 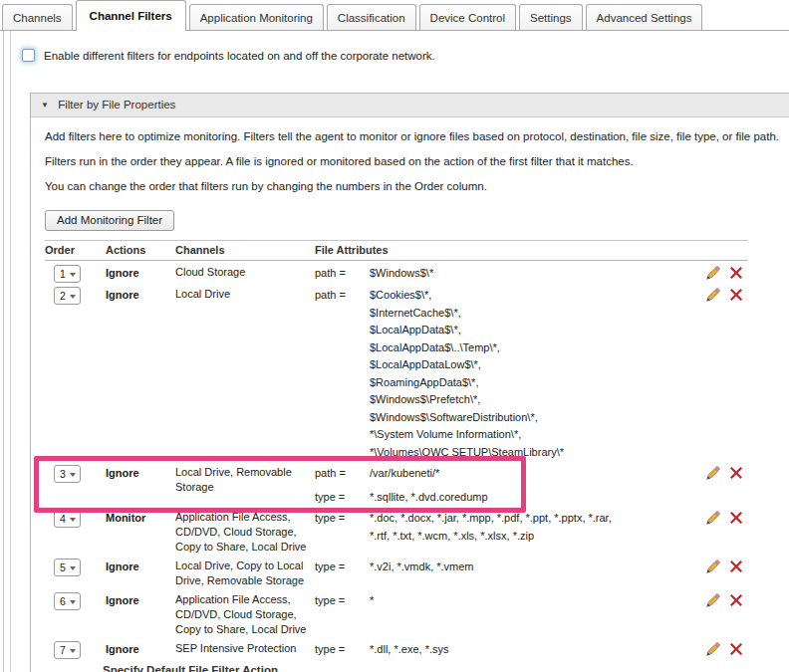 What do you see at coordinates (117, 105) in the screenshot?
I see `section-title: Filter by File Properties` at bounding box center [117, 105].